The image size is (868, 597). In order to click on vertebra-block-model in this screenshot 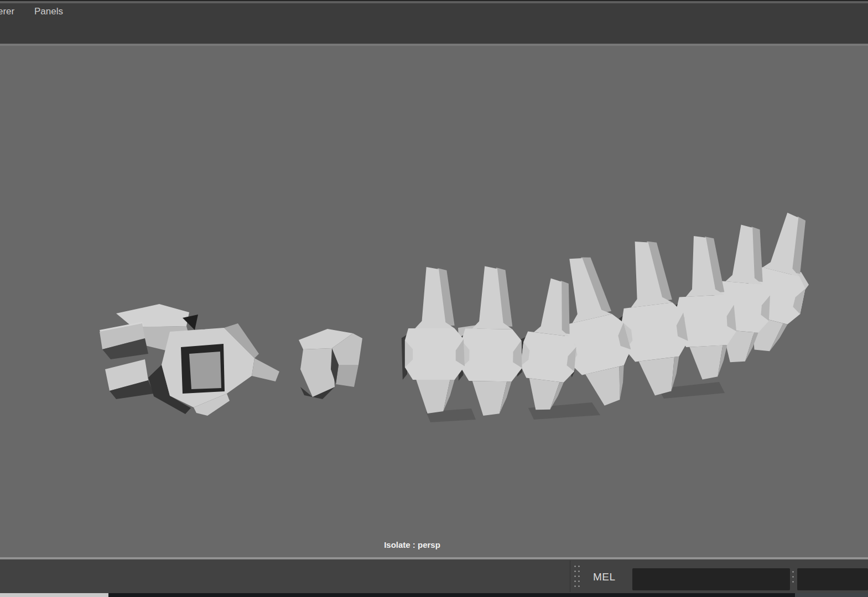, I will do `click(331, 364)`.